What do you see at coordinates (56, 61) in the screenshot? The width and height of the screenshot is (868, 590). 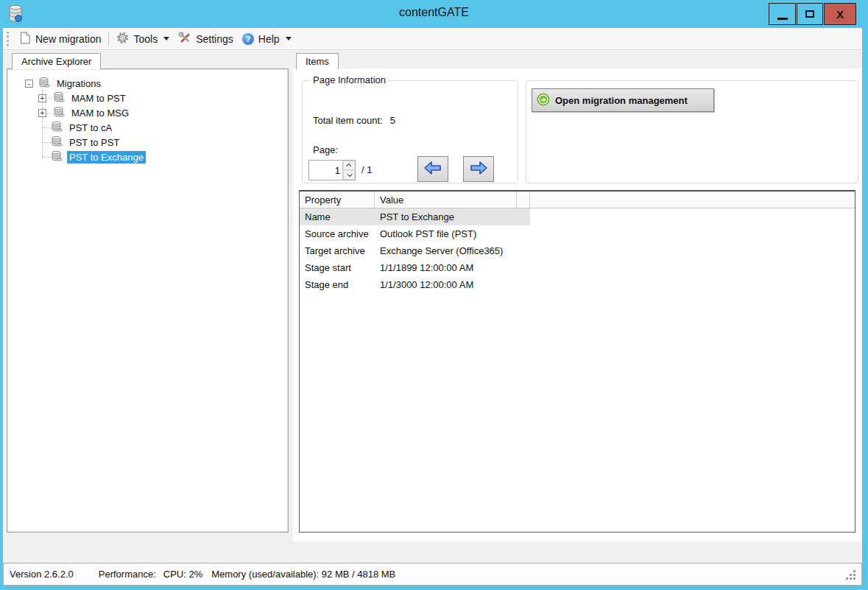 I see `tab-archive-explorer: Archive Explorer` at bounding box center [56, 61].